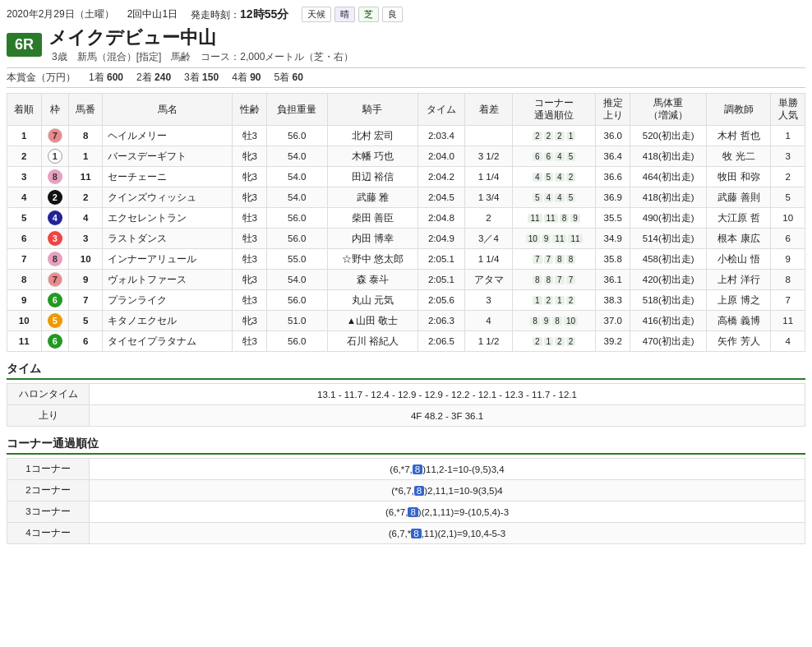 This screenshot has height=647, width=812. What do you see at coordinates (554, 280) in the screenshot?
I see `corners: 8877` at bounding box center [554, 280].